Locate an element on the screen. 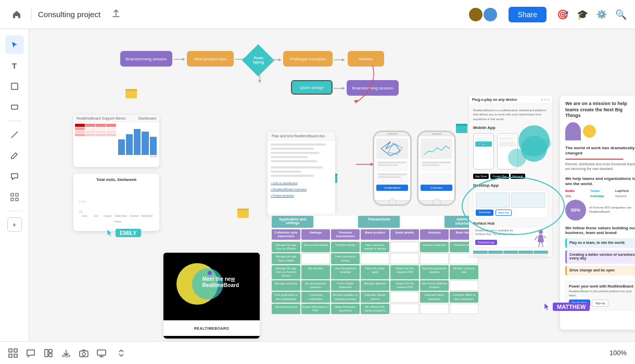 The width and height of the screenshot is (635, 364). layout-icon is located at coordinates (48, 353).